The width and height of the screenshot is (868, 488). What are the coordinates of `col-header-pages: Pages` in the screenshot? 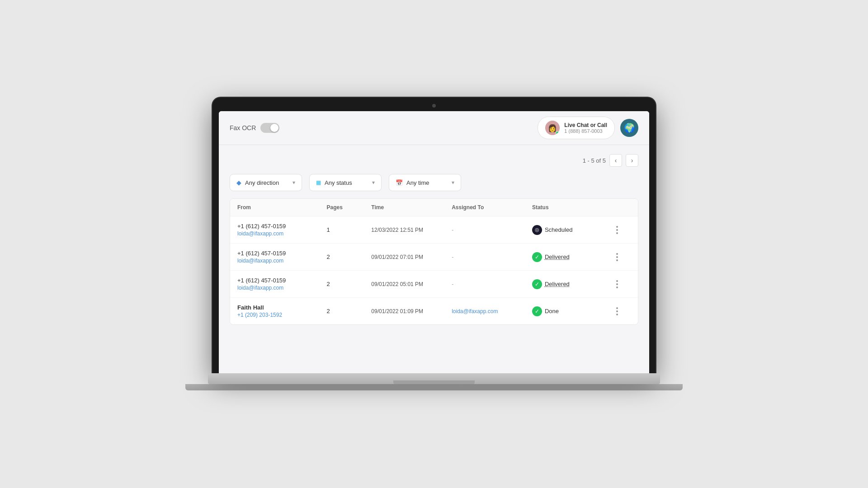 It's located at (349, 207).